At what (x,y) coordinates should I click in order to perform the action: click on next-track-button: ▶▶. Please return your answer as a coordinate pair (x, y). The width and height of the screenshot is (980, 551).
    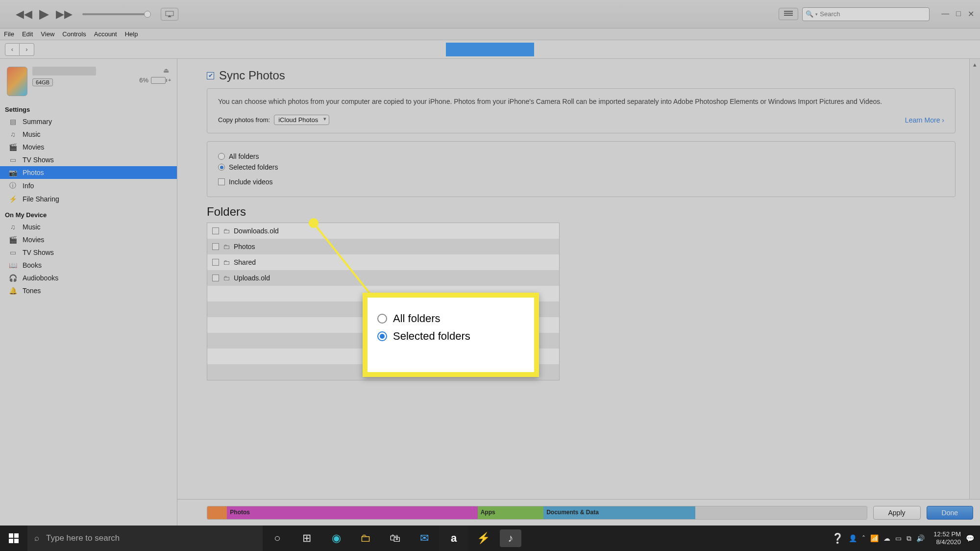
    Looking at the image, I should click on (64, 14).